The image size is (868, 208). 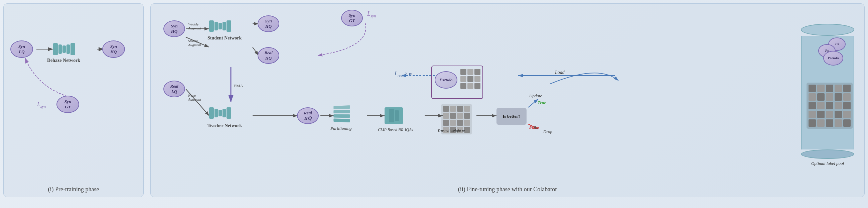 What do you see at coordinates (470, 79) in the screenshot?
I see `pseudo-grid` at bounding box center [470, 79].